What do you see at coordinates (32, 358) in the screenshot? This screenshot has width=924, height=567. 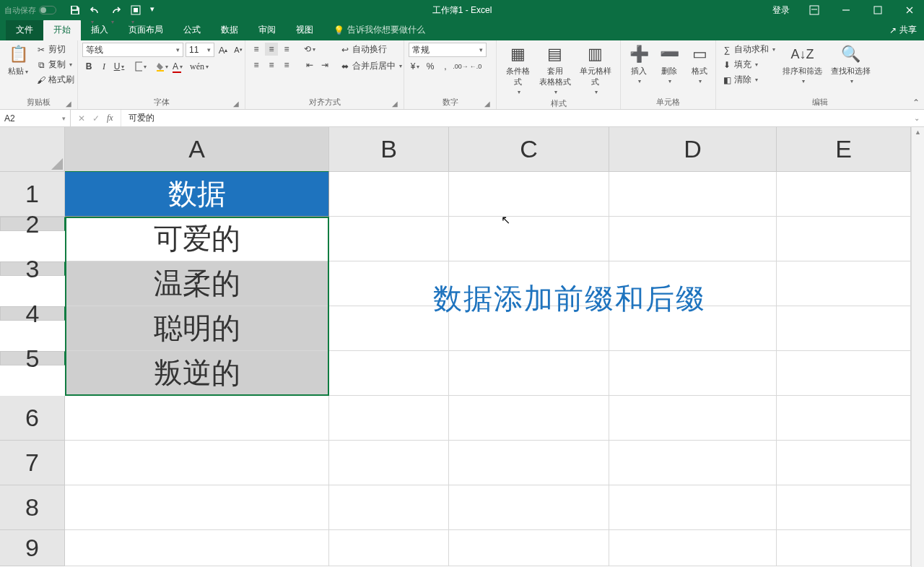 I see `row-header-5: 5` at bounding box center [32, 358].